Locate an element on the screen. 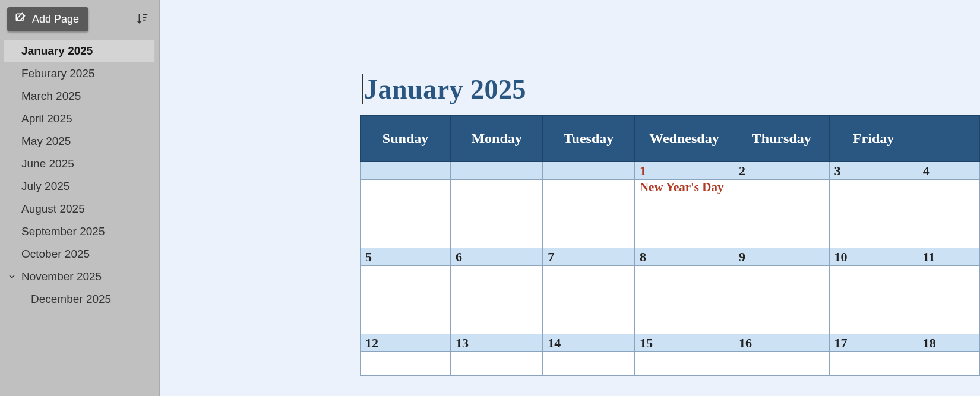  sidebar-item: January 2025 is located at coordinates (80, 51).